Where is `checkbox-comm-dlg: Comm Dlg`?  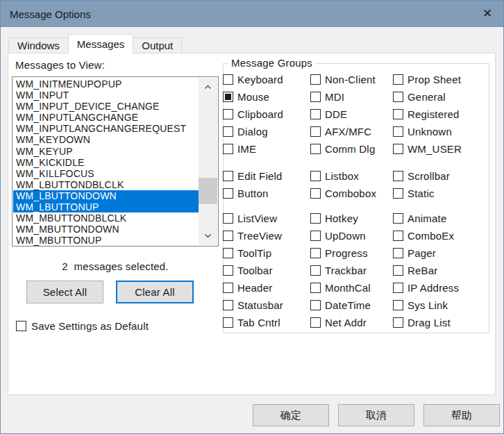
checkbox-comm-dlg: Comm Dlg is located at coordinates (343, 149).